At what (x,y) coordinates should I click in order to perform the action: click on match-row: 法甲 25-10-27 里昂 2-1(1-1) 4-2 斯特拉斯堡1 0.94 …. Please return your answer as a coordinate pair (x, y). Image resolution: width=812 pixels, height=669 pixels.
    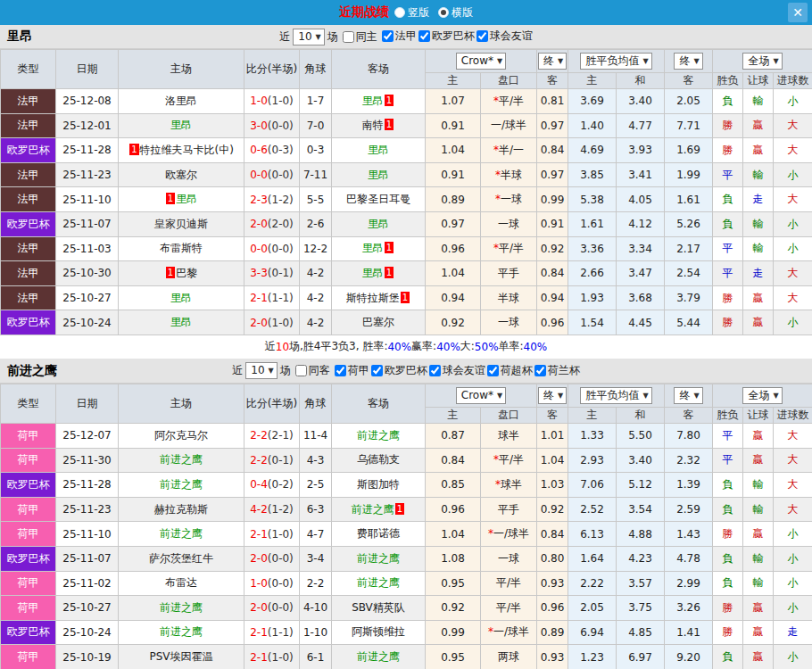
    Looking at the image, I should click on (407, 298).